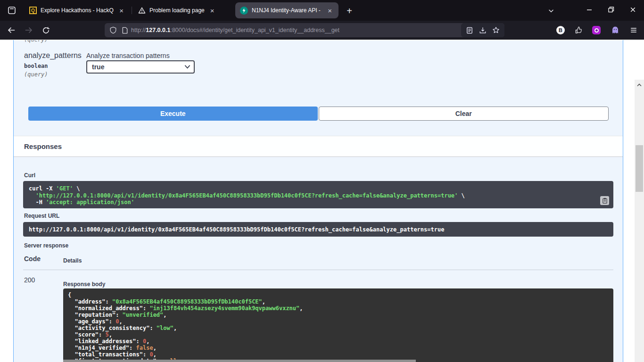  Describe the element at coordinates (596, 30) in the screenshot. I see `purple-extension-icon` at that location.